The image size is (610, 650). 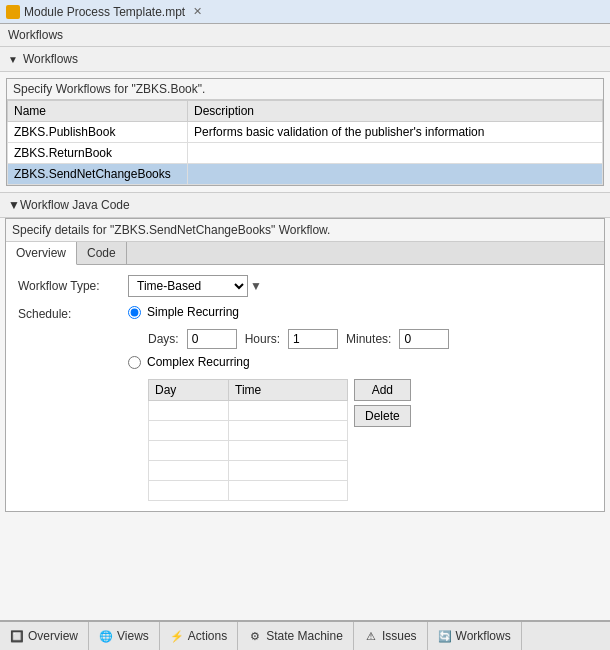 What do you see at coordinates (262, 339) in the screenshot?
I see `hours-label: Hours:` at bounding box center [262, 339].